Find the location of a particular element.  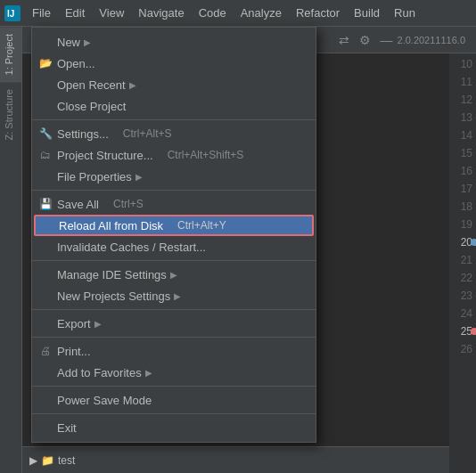

menu-item-project-structure: 🗂 Project Structure... Ctrl+Alt+Shift+S is located at coordinates (174, 155).